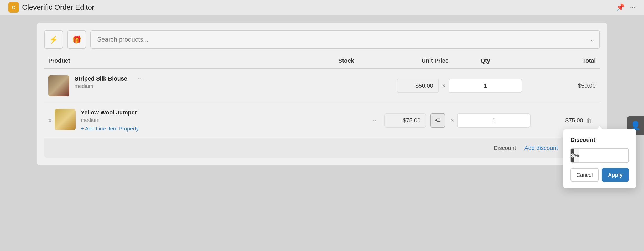 This screenshot has width=644, height=251. Describe the element at coordinates (58, 7) in the screenshot. I see `app-title: Cleverific Order Editor` at that location.